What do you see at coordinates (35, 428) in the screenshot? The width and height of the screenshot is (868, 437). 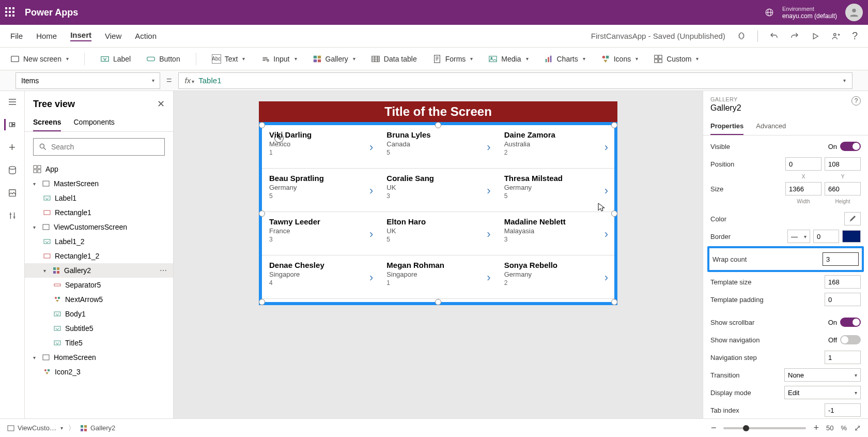 I see `breadcrumb-screen: ViewCusto…▾` at bounding box center [35, 428].